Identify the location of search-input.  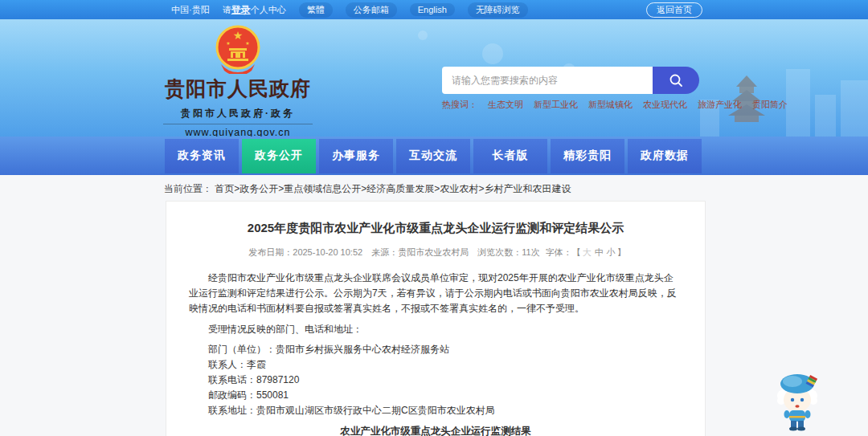
(547, 80).